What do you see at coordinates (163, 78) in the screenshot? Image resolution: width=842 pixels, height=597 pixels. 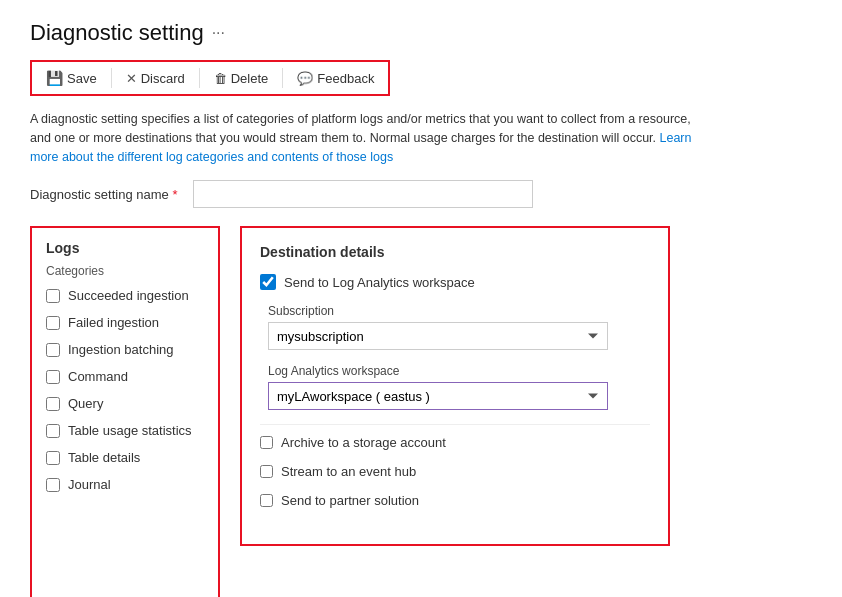 I see `discard-label: Discard` at bounding box center [163, 78].